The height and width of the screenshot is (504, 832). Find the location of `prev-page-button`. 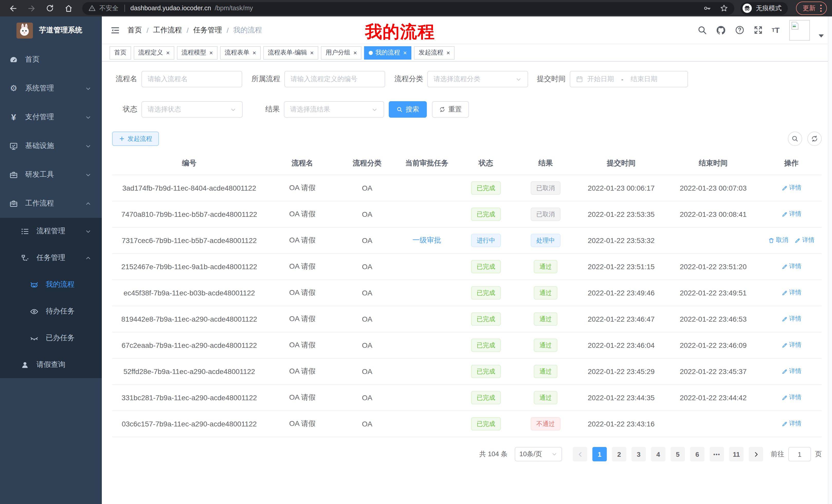

prev-page-button is located at coordinates (580, 454).